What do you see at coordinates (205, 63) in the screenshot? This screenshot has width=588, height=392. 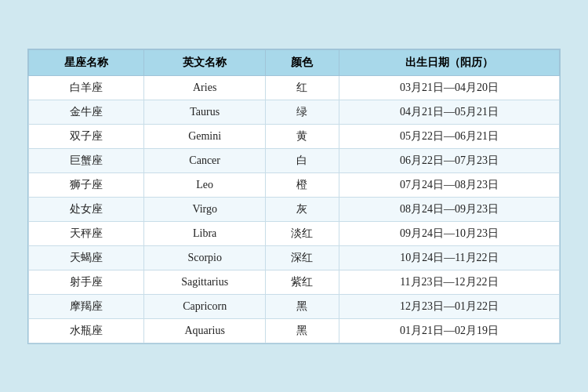 I see `header-english-name: 英文名称` at bounding box center [205, 63].